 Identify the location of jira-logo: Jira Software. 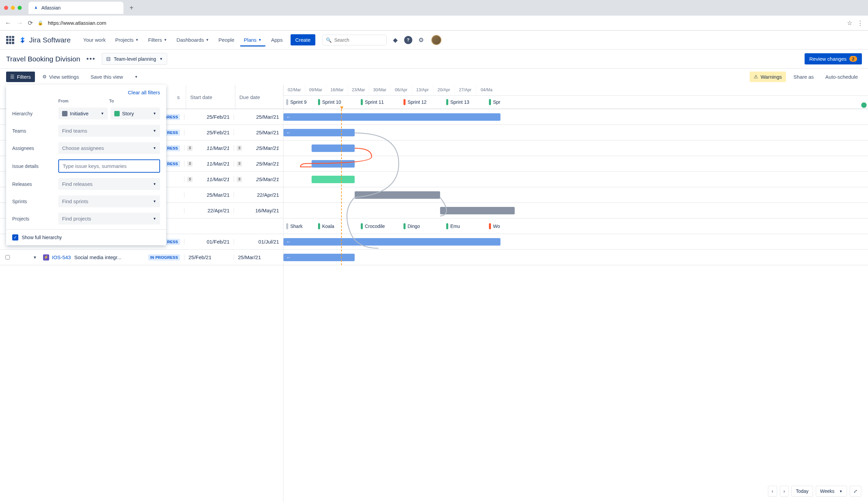
(45, 40).